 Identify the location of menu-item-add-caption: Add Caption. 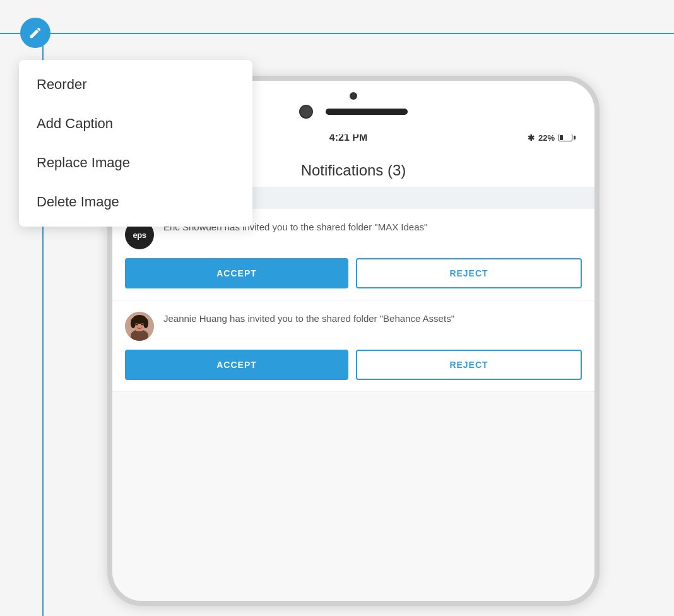
(136, 124).